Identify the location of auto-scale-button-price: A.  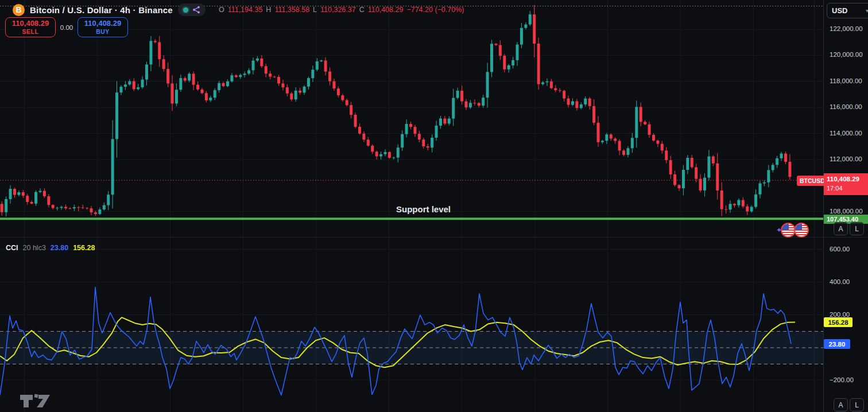
(840, 228).